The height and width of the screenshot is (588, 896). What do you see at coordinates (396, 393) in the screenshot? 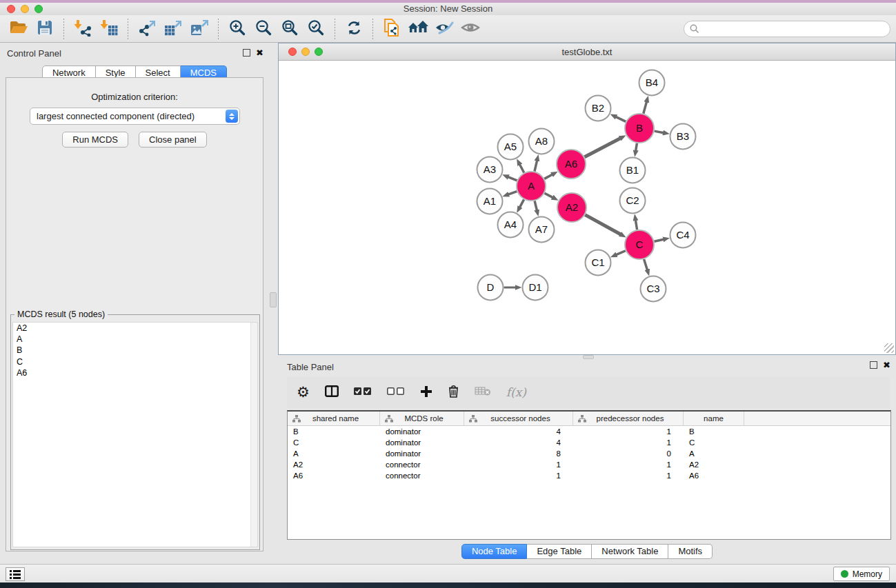
I see `deselect-all-columns-button` at bounding box center [396, 393].